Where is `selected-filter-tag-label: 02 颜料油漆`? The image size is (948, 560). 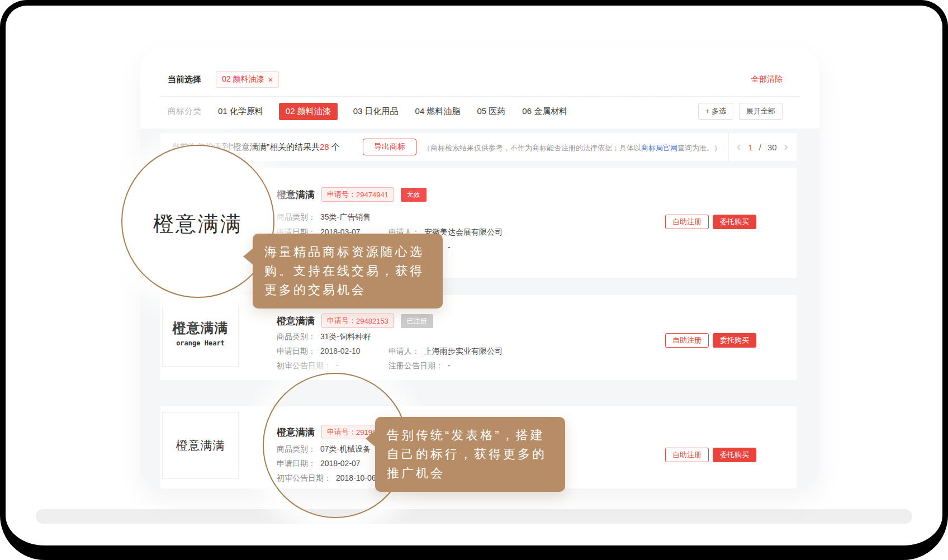
selected-filter-tag-label: 02 颜料油漆 is located at coordinates (243, 79).